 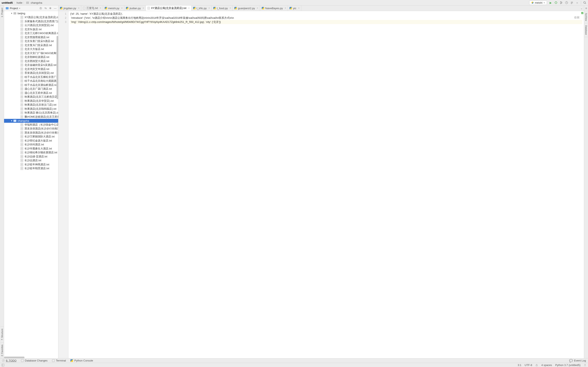 I want to click on tree-file: 北京5L饭店.txt, so click(x=31, y=29).